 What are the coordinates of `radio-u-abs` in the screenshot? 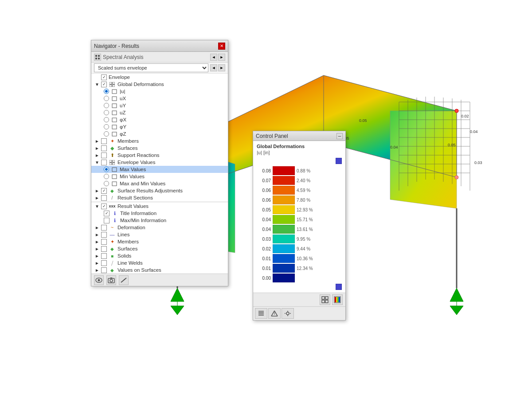 It's located at (106, 91).